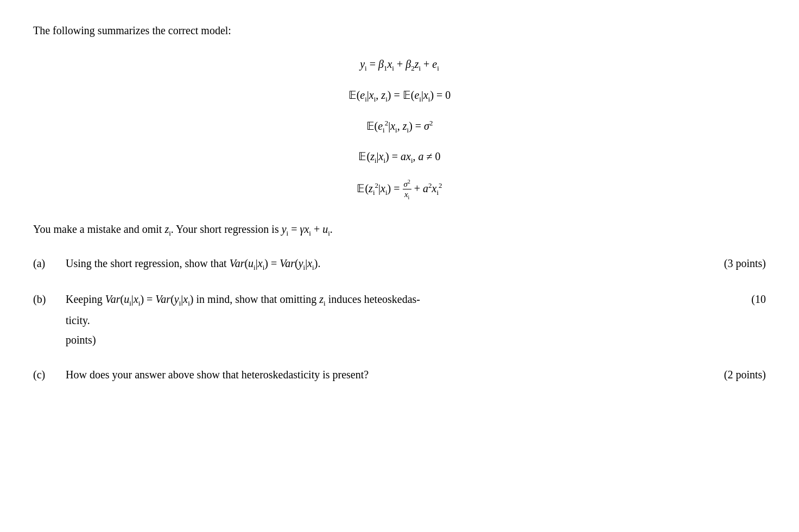 The width and height of the screenshot is (799, 532). Describe the element at coordinates (400, 65) in the screenshot. I see `equation-1: yi = β1xi + β2zi + ei` at that location.